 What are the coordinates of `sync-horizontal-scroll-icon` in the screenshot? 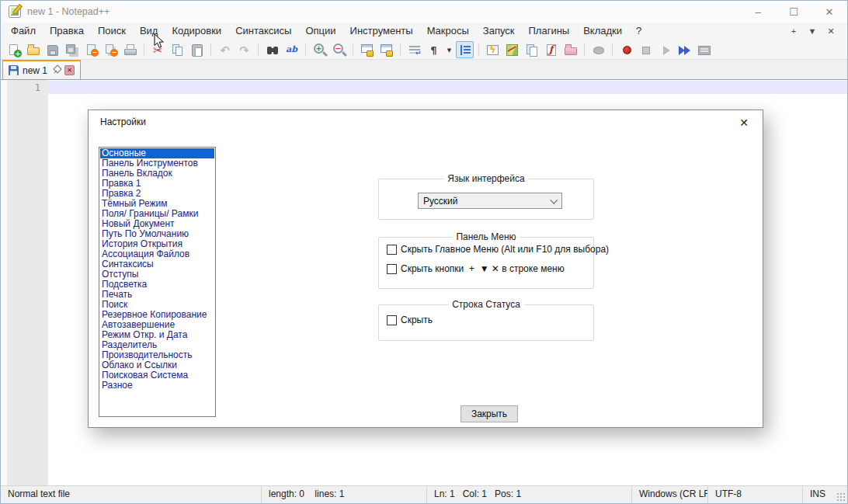 It's located at (387, 50).